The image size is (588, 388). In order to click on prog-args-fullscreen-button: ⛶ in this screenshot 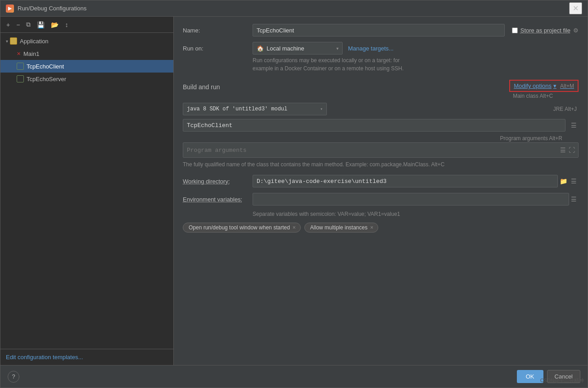, I will do `click(572, 150)`.